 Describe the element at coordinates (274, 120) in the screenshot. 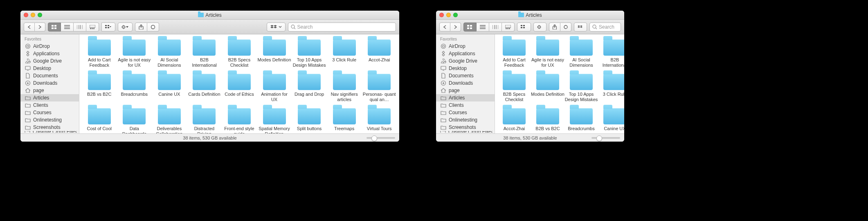

I see `folder: Spatial Memory Definition` at that location.